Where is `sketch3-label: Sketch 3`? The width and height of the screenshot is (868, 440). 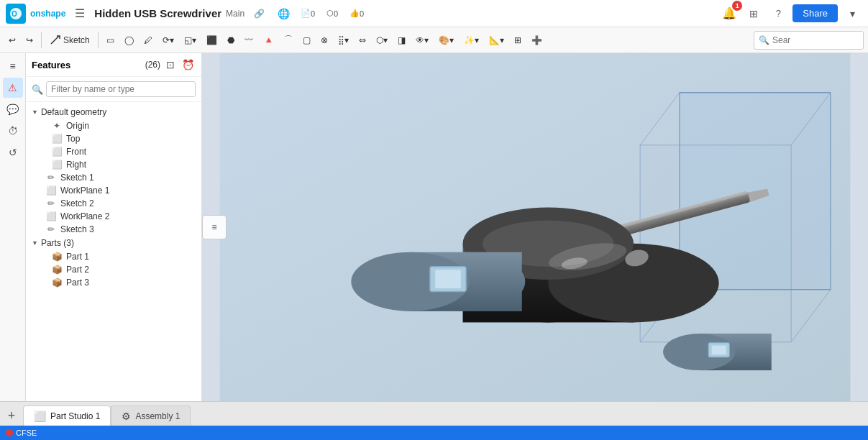
sketch3-label: Sketch 3 is located at coordinates (78, 229).